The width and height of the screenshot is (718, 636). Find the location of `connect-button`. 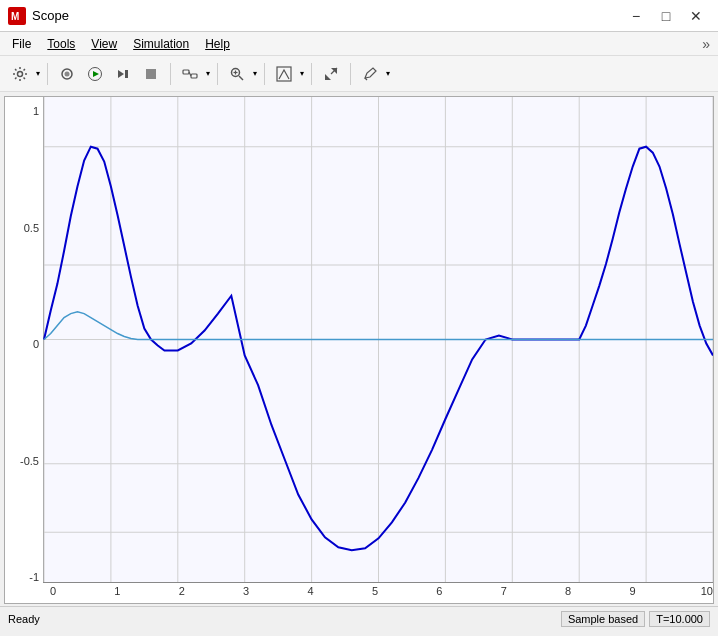

connect-button is located at coordinates (190, 74).